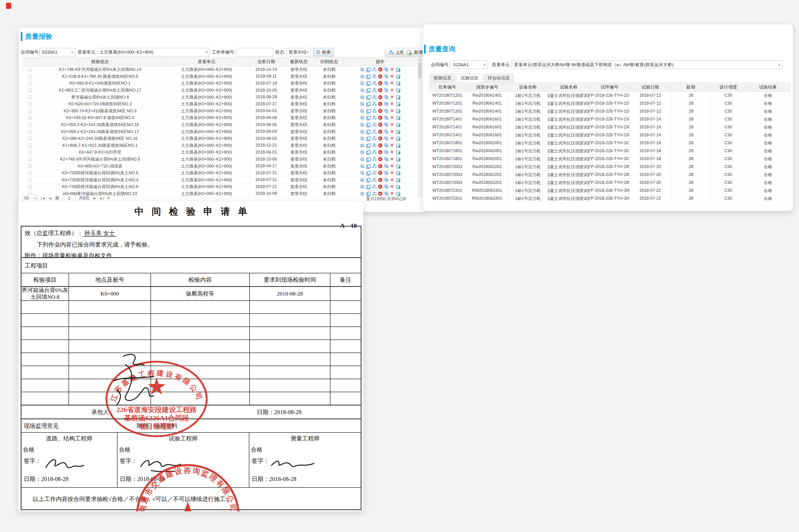  What do you see at coordinates (220, 77) in the screenshot?
I see `table-row: K1+538.8-K1+784.30 路基填筑94区NO.5土方路基(K0+00…` at bounding box center [220, 77].